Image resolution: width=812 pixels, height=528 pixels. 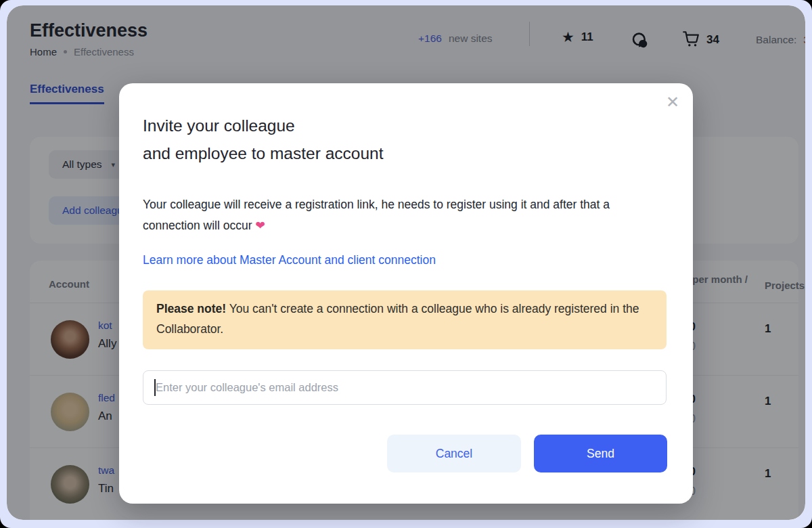 I want to click on note-banner-text: You can't create a connection with a col…, so click(x=398, y=319).